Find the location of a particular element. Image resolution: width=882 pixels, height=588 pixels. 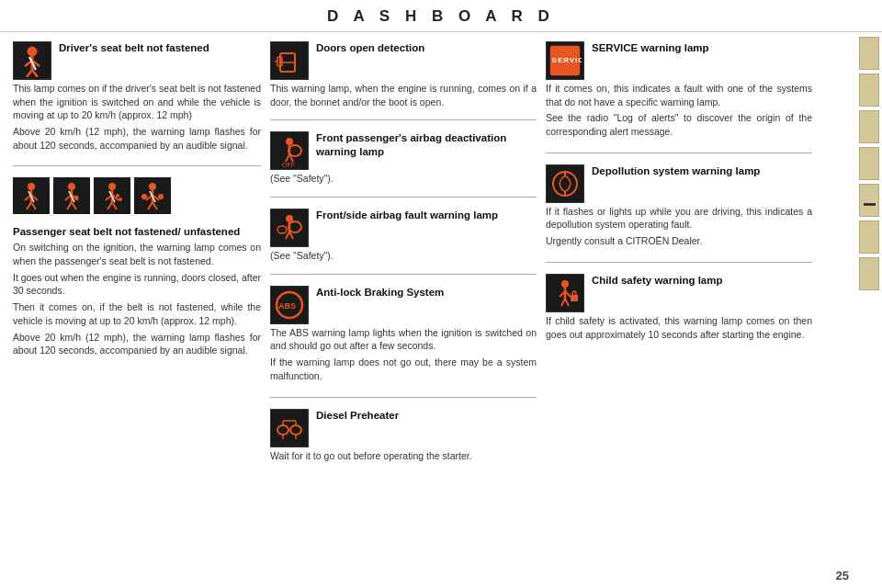

chapter-letter: I is located at coordinates (869, 206).